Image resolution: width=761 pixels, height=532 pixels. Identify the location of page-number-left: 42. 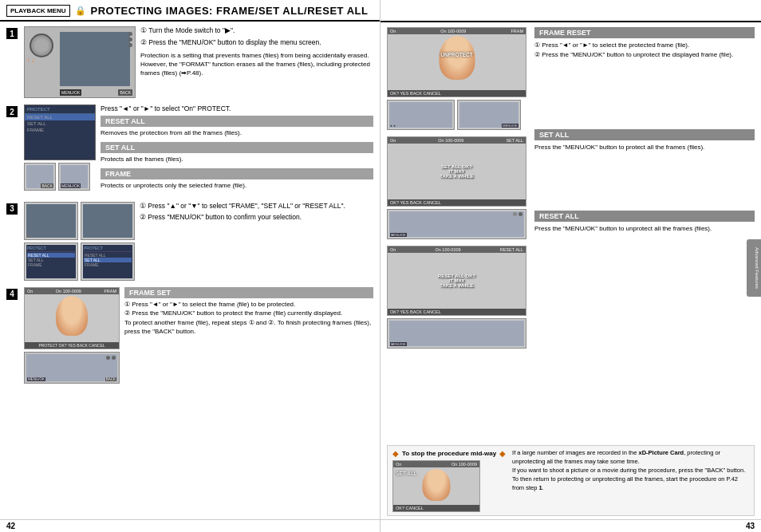
(190, 526).